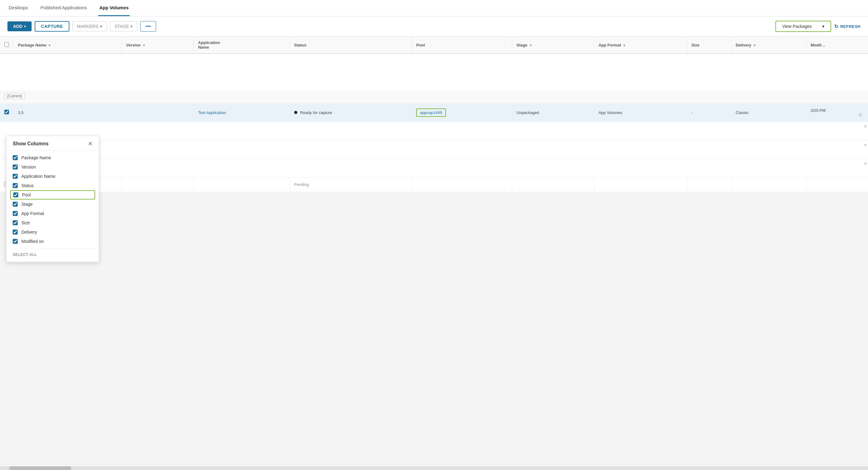 Image resolution: width=868 pixels, height=470 pixels. Describe the element at coordinates (15, 176) in the screenshot. I see `col-checkbox-application-name` at that location.